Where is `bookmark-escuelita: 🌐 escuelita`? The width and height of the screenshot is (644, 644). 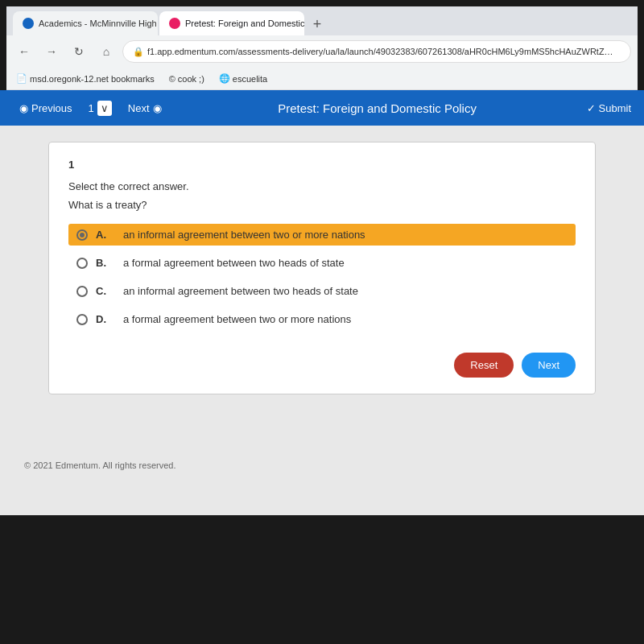 bookmark-escuelita: 🌐 escuelita is located at coordinates (243, 79).